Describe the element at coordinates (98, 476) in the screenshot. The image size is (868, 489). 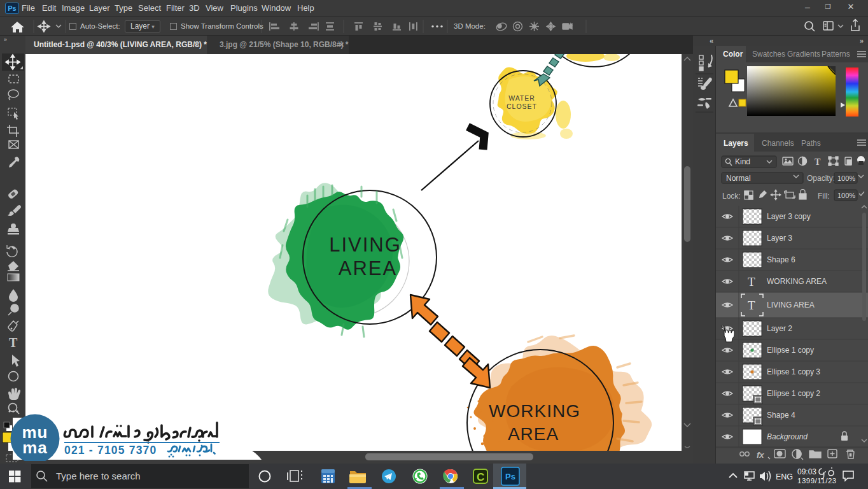
I see `svg-text: Type here to search` at that location.